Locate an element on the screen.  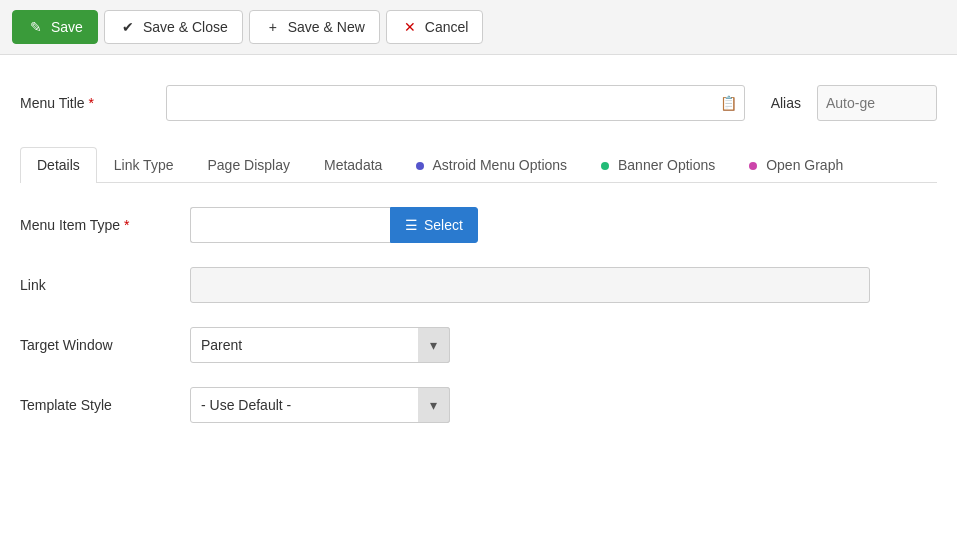
tab-open-graph: Open Graph is located at coordinates (796, 164).